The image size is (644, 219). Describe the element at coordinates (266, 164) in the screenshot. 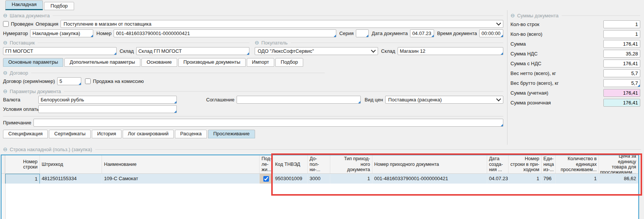

I see `column-header-traceable: Под- ле- жи...` at that location.